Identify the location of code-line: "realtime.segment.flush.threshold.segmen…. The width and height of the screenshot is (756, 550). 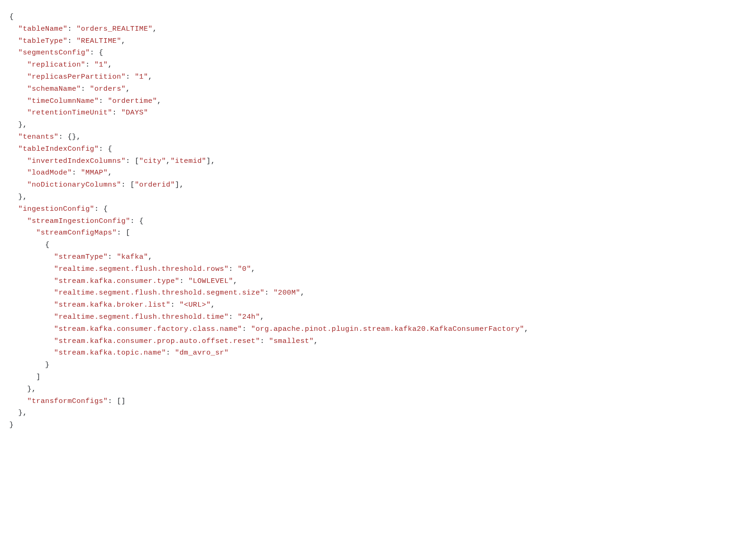
(157, 293).